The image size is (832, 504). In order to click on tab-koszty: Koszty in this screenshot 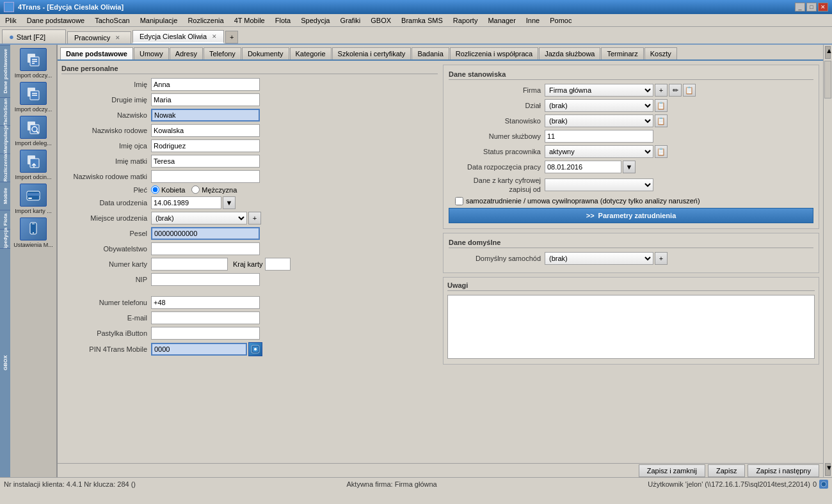, I will do `click(660, 54)`.